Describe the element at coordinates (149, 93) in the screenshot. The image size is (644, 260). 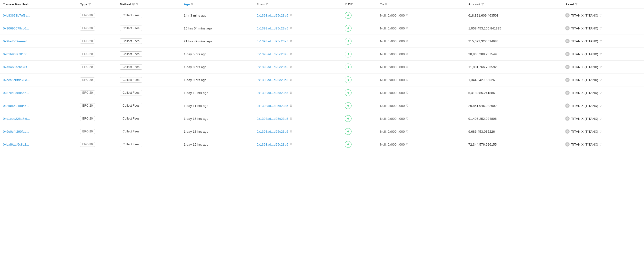
I see `cell-method-6: Collect Fees` at that location.